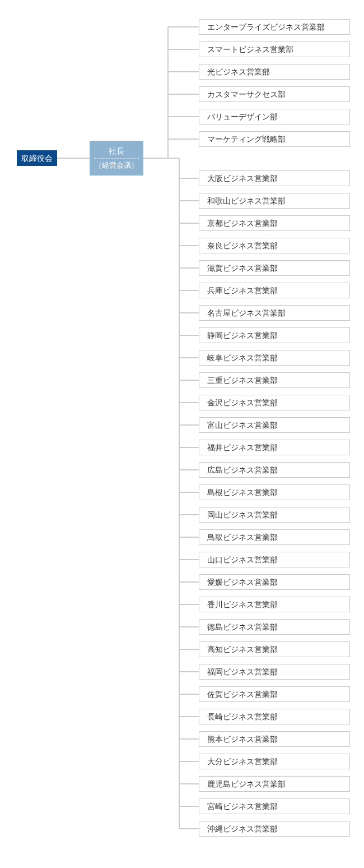  I want to click on node-label: 沖縄ビジネス営業部, so click(242, 829).